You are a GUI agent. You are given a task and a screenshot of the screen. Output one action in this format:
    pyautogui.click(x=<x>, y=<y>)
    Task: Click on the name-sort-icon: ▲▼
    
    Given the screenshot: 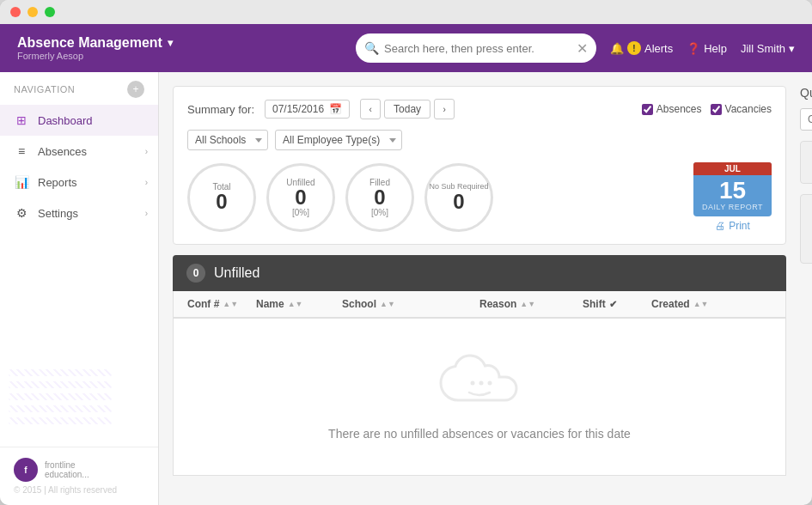 What is the action you would take?
    pyautogui.click(x=296, y=304)
    